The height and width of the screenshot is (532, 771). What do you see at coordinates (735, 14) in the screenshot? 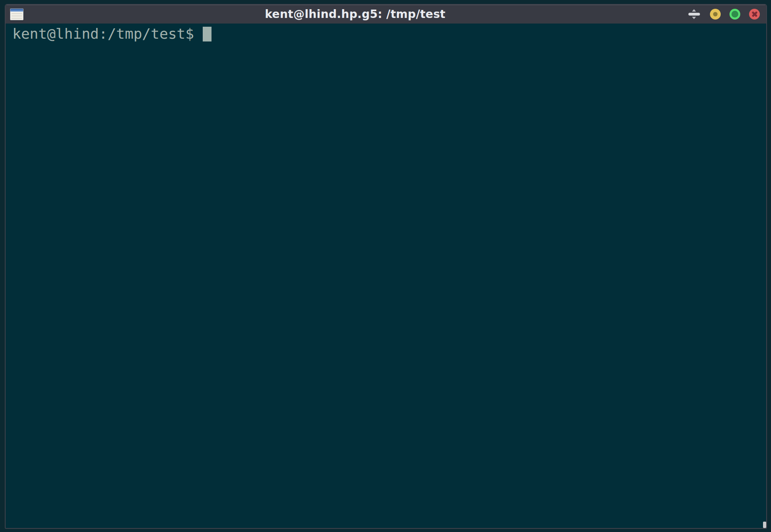
I see `maximize-button` at bounding box center [735, 14].